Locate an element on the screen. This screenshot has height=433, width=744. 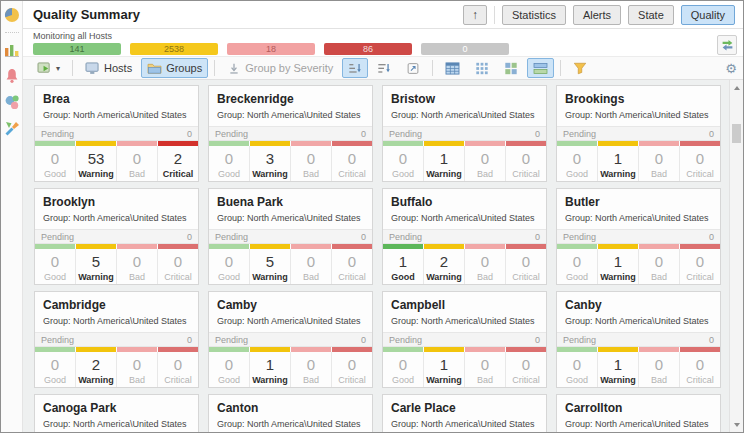
sort-ascending-button is located at coordinates (355, 68).